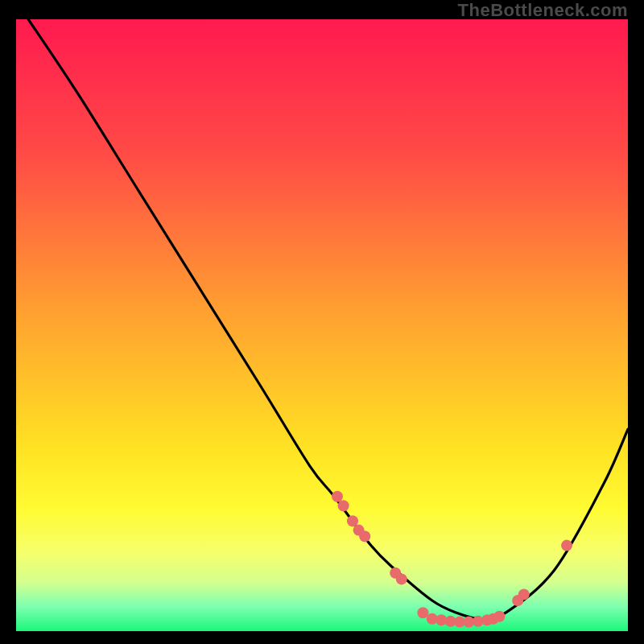 The height and width of the screenshot is (644, 644). What do you see at coordinates (543, 10) in the screenshot?
I see `watermark-label: TheBottleneck.com` at bounding box center [543, 10].